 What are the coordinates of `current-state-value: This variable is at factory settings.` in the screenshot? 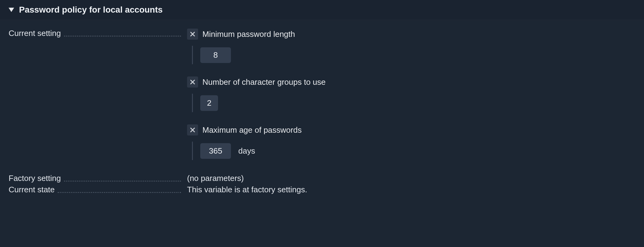 It's located at (416, 190).